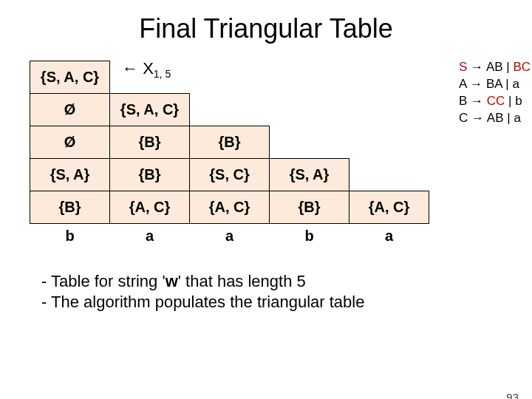 This screenshot has width=532, height=399. What do you see at coordinates (310, 236) in the screenshot?
I see `terminal-4: b` at bounding box center [310, 236].